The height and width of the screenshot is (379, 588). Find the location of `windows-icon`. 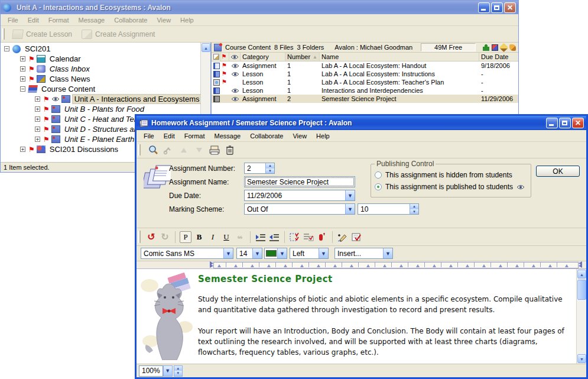

windows-icon is located at coordinates (495, 47).